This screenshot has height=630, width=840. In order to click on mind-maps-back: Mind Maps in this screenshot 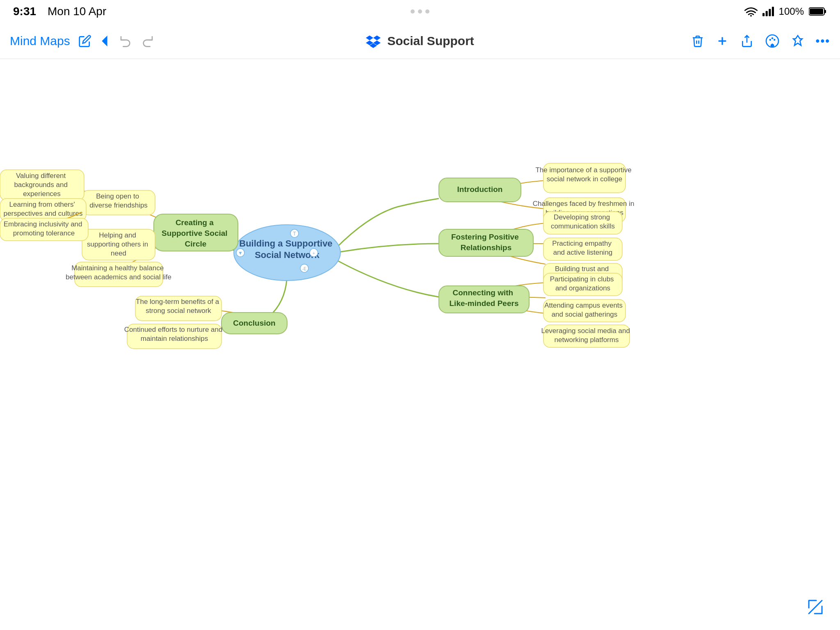, I will do `click(40, 41)`.